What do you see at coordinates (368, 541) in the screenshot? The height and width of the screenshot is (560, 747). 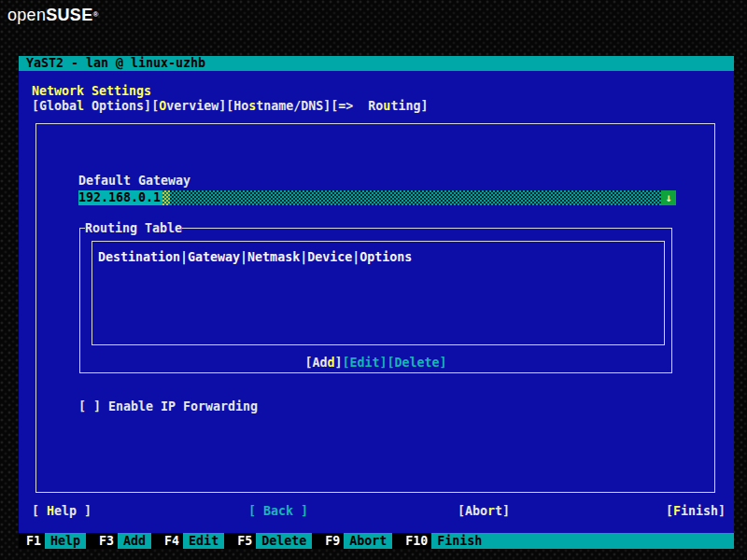 I see `fkey-f9-label: Abort` at bounding box center [368, 541].